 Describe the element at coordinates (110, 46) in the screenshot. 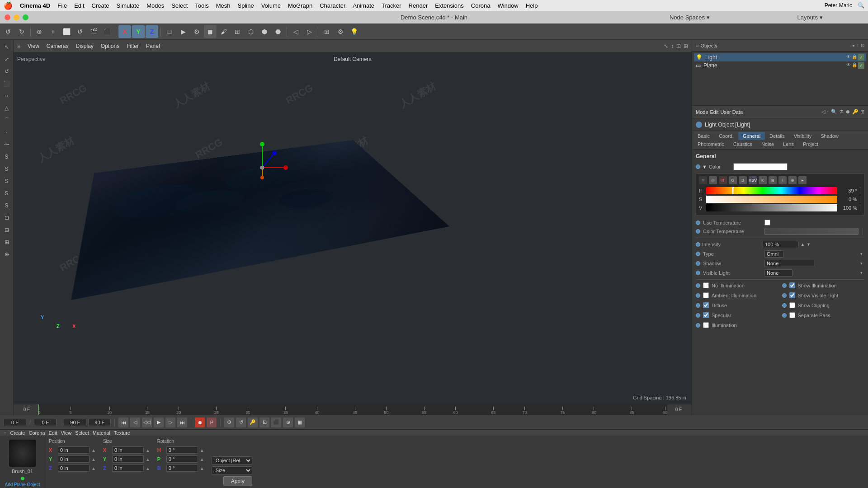

I see `viewport-options-menu: Options` at that location.